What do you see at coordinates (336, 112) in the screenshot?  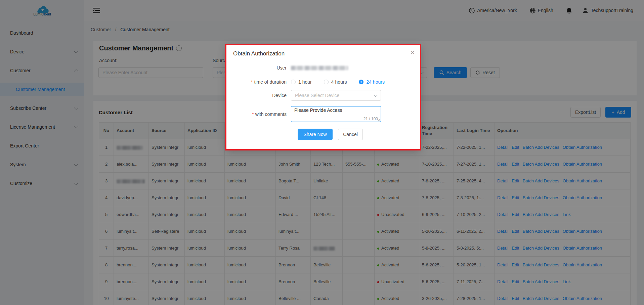 I see `comments-textarea: Please Provide Access` at bounding box center [336, 112].